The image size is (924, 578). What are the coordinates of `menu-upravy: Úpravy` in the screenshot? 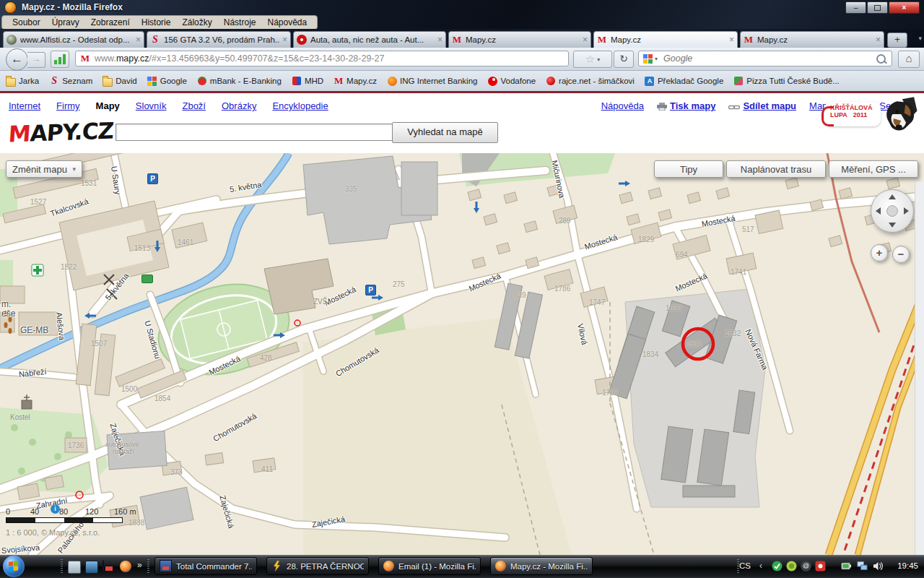 It's located at (66, 22).